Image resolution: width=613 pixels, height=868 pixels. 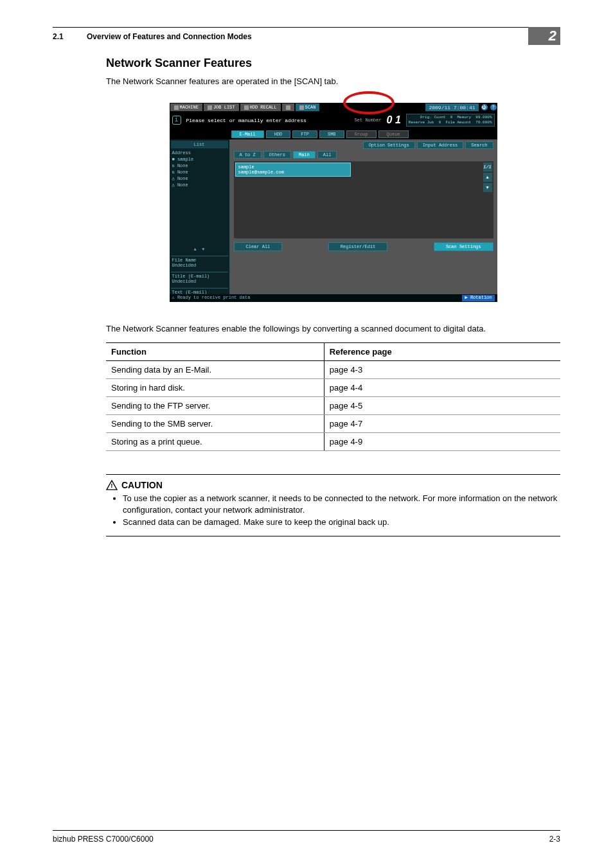 I want to click on caution-item: To use the copier as a network scanner, …, so click(x=342, y=504).